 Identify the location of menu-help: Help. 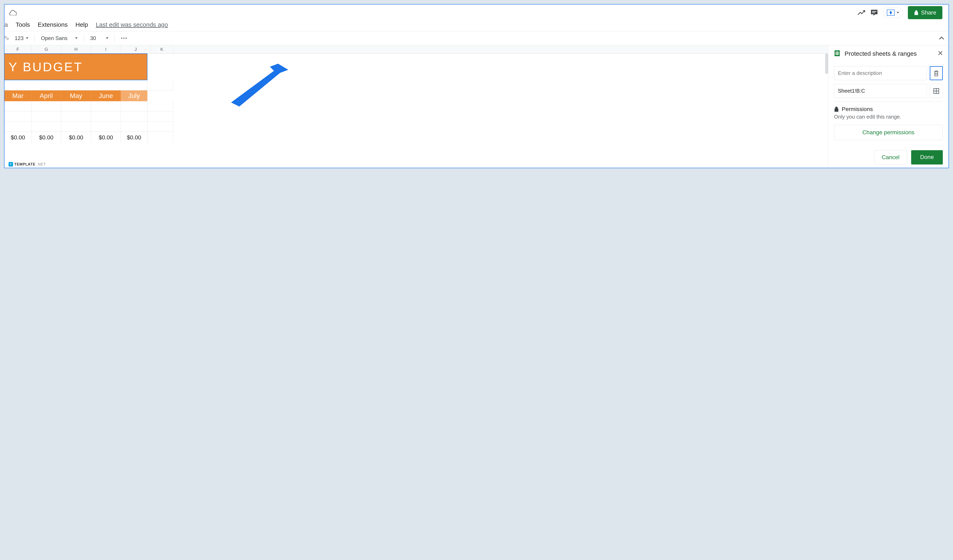
(82, 25).